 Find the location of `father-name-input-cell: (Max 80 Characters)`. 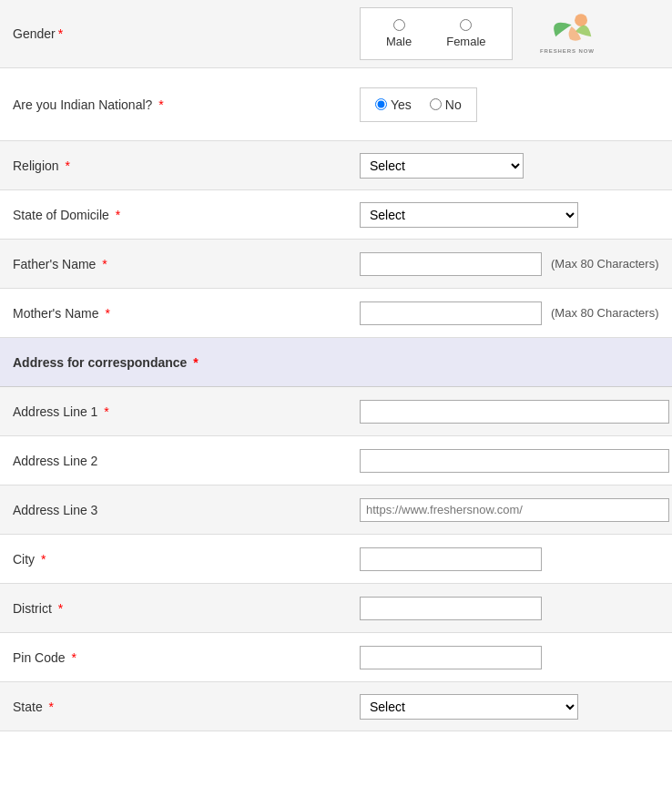

father-name-input-cell: (Max 80 Characters) is located at coordinates (512, 264).